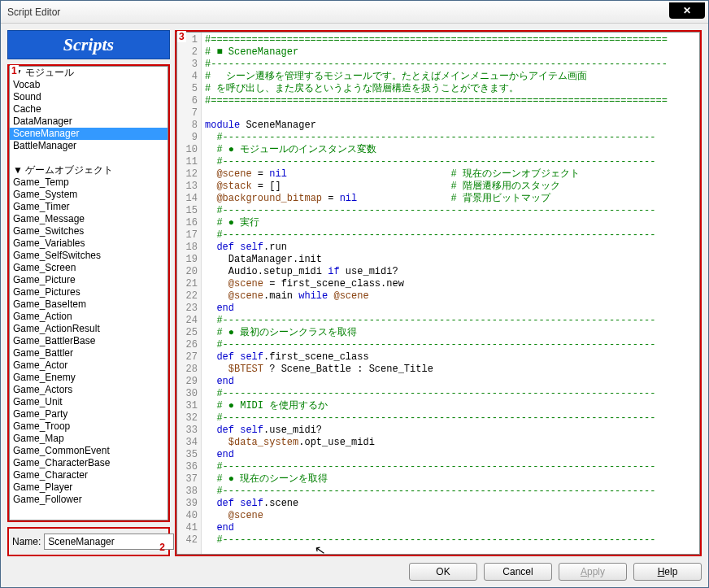  Describe the element at coordinates (354, 571) in the screenshot. I see `button-row: OK Cancel Apply Help` at that location.